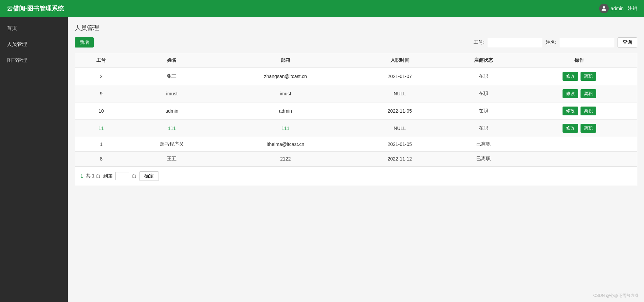 This screenshot has width=644, height=302. Describe the element at coordinates (551, 42) in the screenshot. I see `name-label: 姓名:` at that location.